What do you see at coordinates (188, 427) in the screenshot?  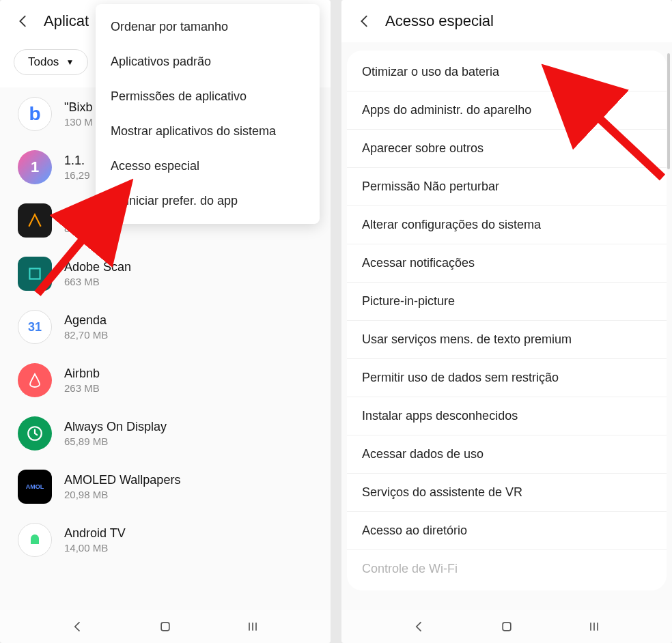 I see `app-name: Always On Display` at bounding box center [188, 427].